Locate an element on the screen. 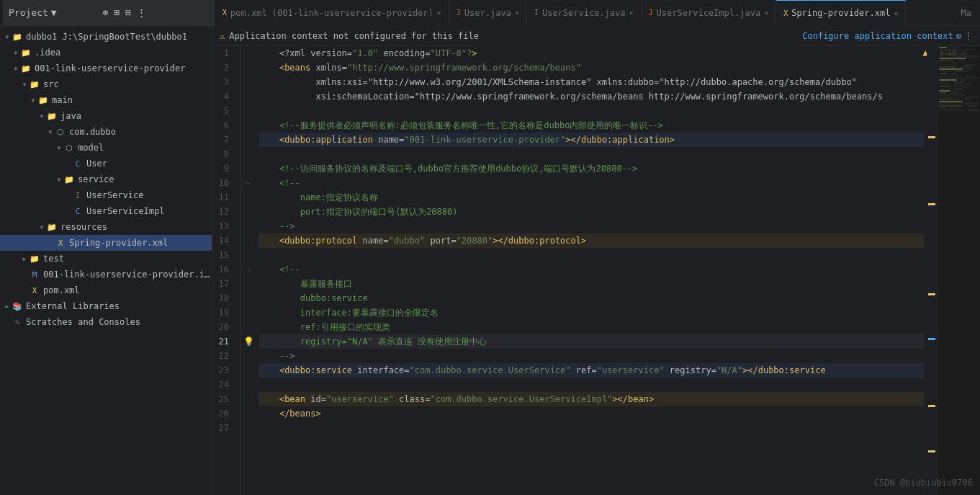 The width and height of the screenshot is (980, 495). project-header: Project ▼ ⊕ ⊞ ⊟ ⋮ is located at coordinates (109, 13).